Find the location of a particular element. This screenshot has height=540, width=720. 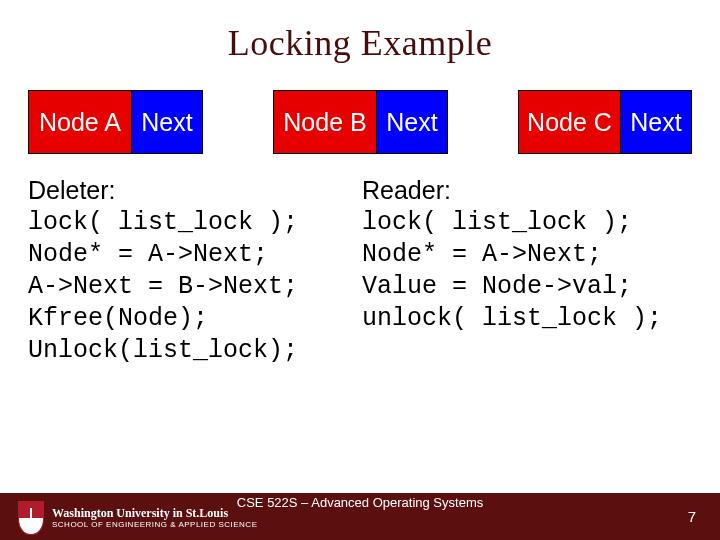

deleter-line: A->Next = B->Next; is located at coordinates (191, 287).